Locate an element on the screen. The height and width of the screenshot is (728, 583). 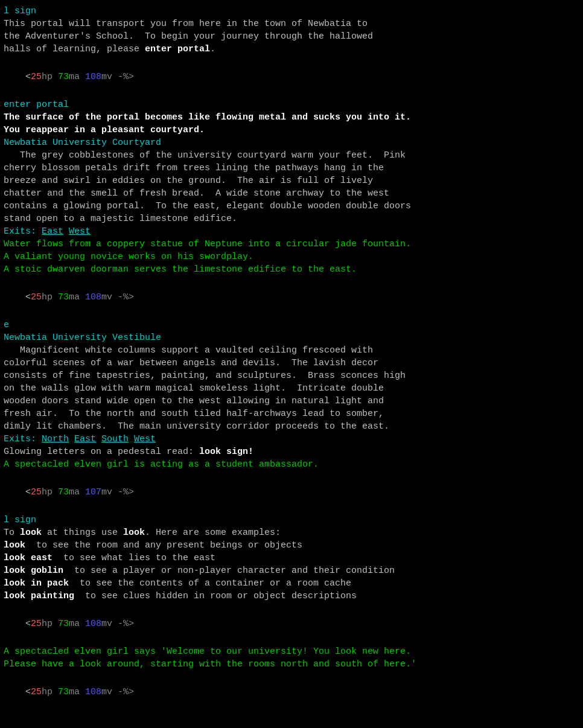
mv-value-4: 108 is located at coordinates (93, 624).